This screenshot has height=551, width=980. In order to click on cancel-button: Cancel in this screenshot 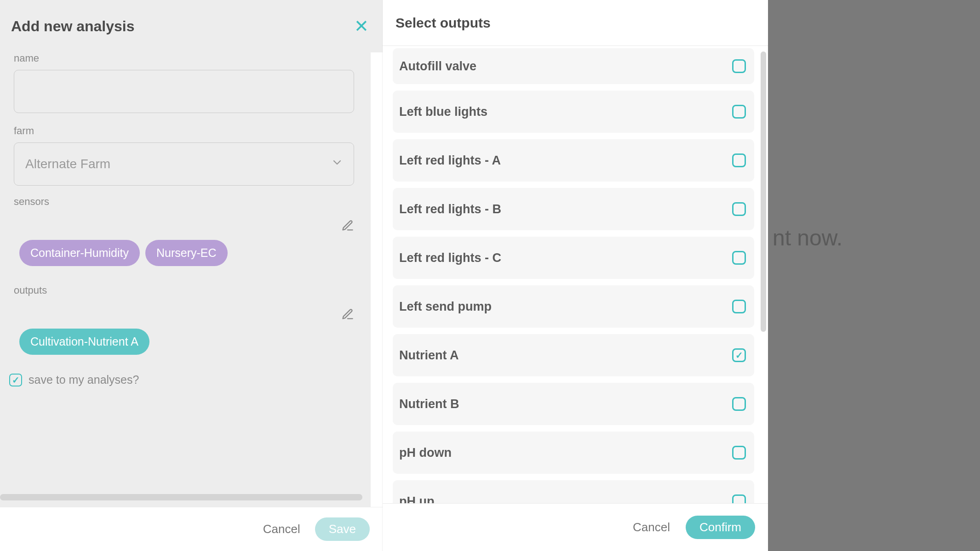, I will do `click(651, 528)`.